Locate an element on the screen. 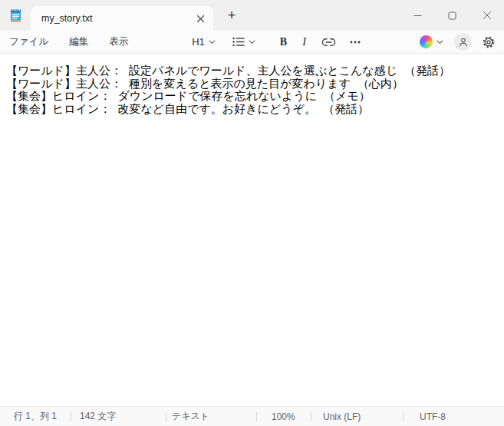  document-tab: my_story.txt is located at coordinates (122, 18).